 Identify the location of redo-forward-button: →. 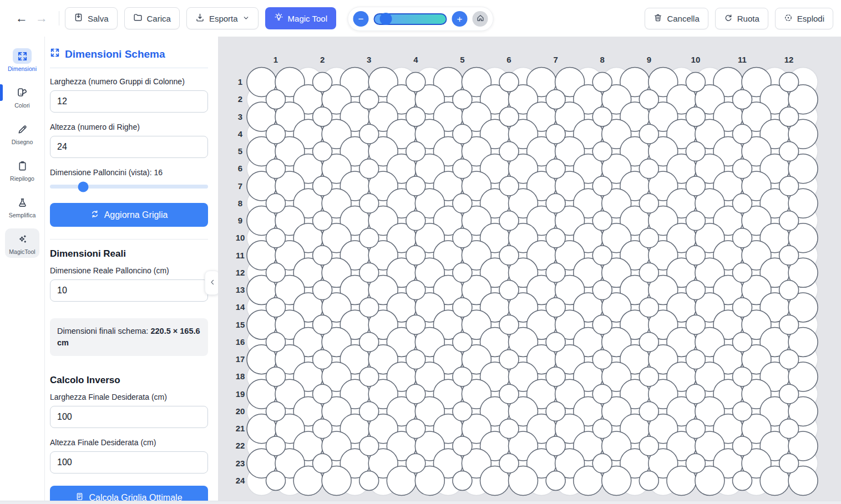
(42, 18).